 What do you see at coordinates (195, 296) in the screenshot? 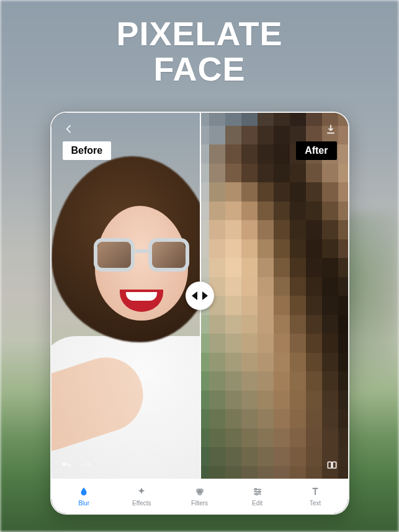
I see `chevron-left-icon` at bounding box center [195, 296].